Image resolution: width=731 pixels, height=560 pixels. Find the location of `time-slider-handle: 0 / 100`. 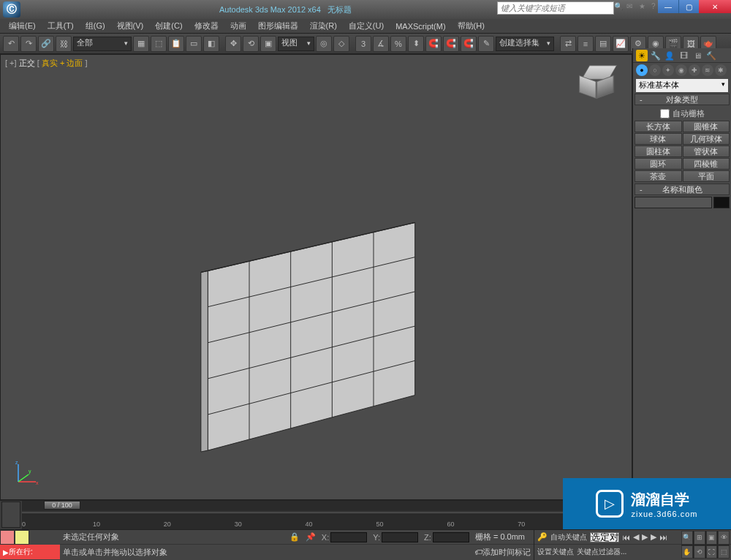

time-slider-handle: 0 / 100 is located at coordinates (62, 505).